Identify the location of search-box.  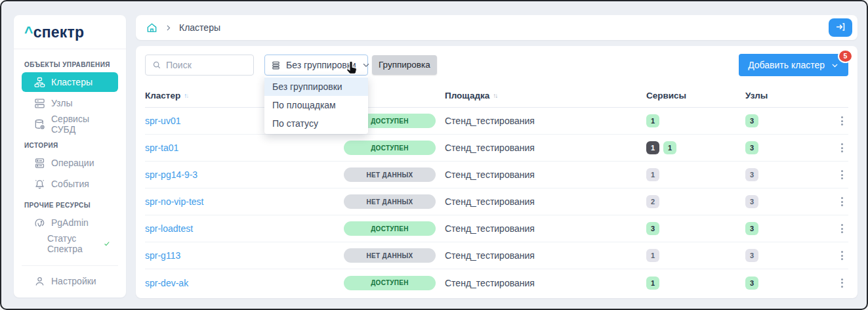
(199, 65).